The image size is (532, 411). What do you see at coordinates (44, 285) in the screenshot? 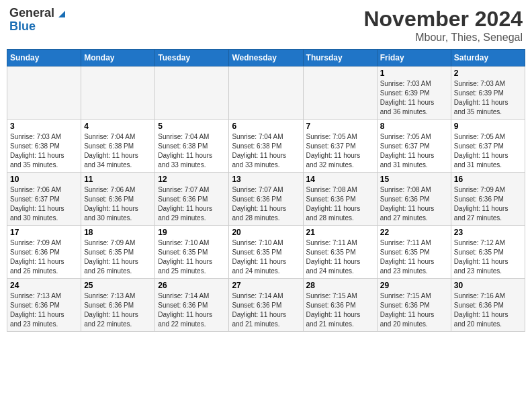
I see `day-number-4-0: 24` at bounding box center [44, 285].